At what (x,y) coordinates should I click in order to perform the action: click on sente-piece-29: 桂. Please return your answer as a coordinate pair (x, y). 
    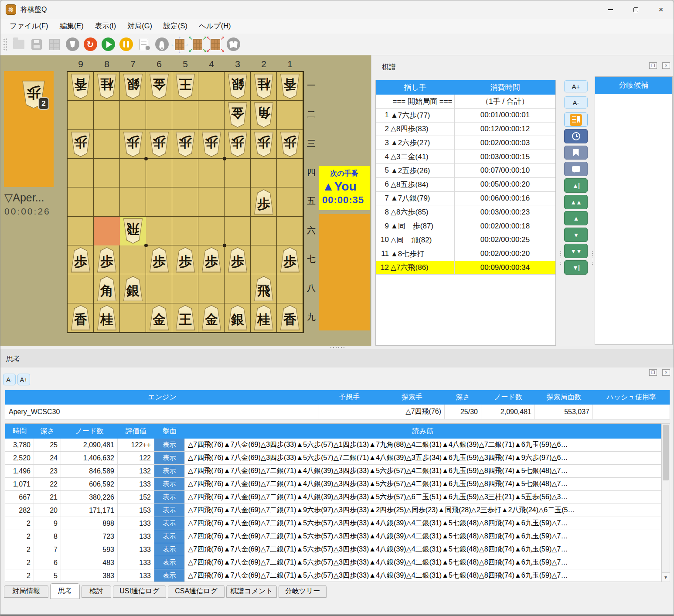
    Looking at the image, I should click on (264, 318).